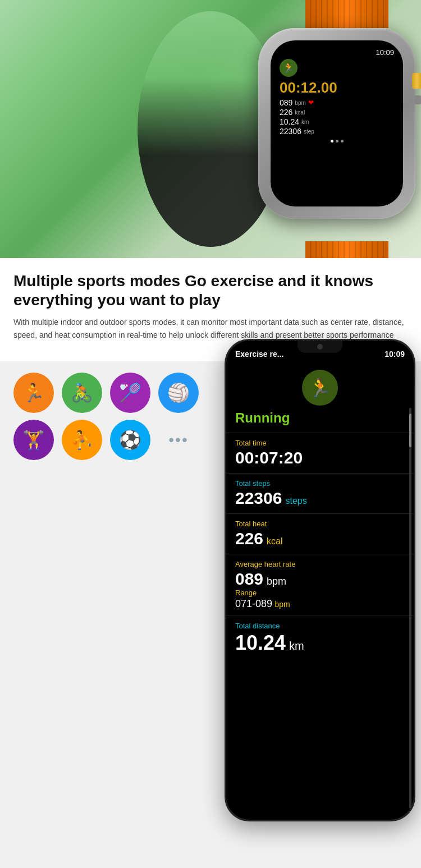 The image size is (421, 868). Describe the element at coordinates (320, 638) in the screenshot. I see `stat-total-distance: Total distance 10.24 km` at that location.